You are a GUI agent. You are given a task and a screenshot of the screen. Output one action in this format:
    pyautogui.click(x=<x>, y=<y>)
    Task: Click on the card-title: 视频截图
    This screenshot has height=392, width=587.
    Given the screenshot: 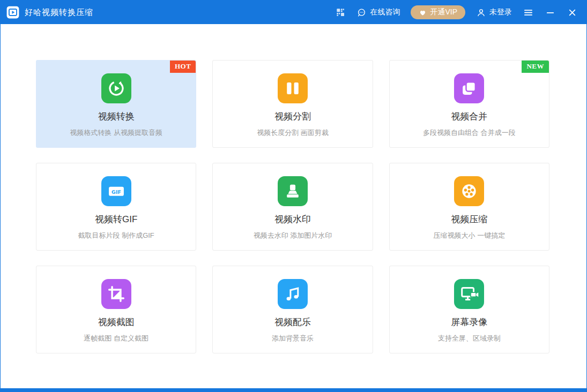 What is the action you would take?
    pyautogui.click(x=116, y=322)
    